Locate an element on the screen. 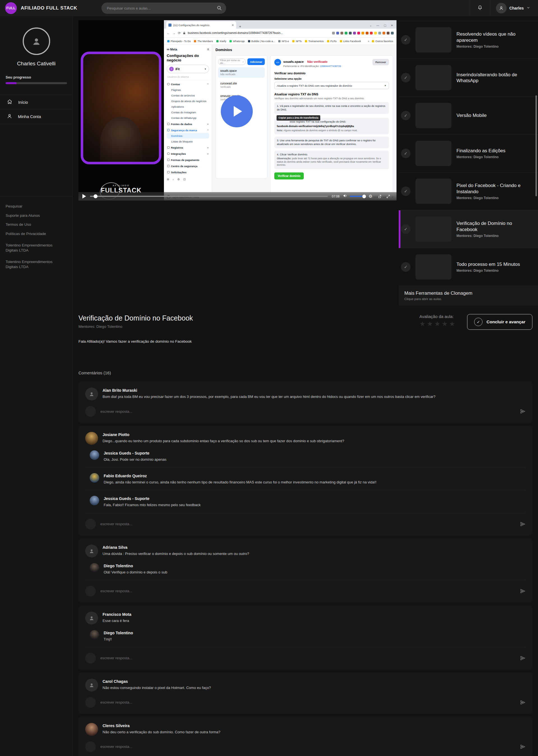 The width and height of the screenshot is (538, 756). verify-title: Verificar seu domínio is located at coordinates (332, 73).